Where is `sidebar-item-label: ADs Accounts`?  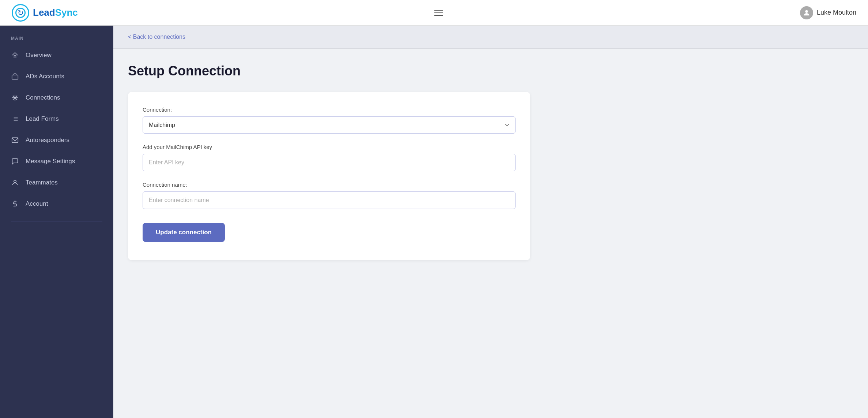 sidebar-item-label: ADs Accounts is located at coordinates (45, 76).